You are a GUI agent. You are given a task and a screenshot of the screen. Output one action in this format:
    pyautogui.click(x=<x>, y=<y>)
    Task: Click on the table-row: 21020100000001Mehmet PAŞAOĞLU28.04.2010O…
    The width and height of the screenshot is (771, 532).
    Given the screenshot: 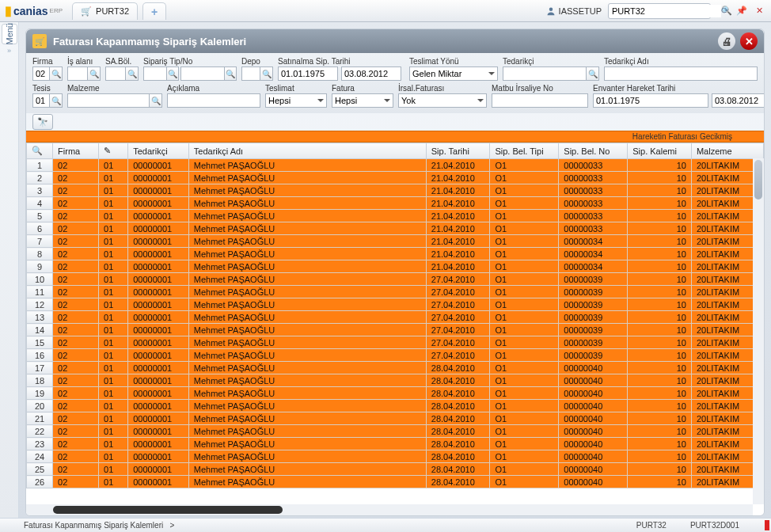 What is the action you would take?
    pyautogui.click(x=396, y=419)
    